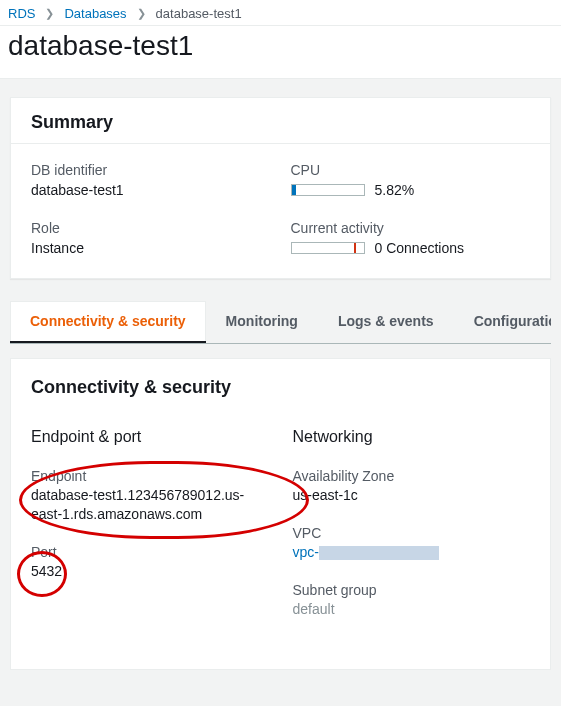  What do you see at coordinates (386, 322) in the screenshot?
I see `tab-logs-events: Logs & events` at bounding box center [386, 322].